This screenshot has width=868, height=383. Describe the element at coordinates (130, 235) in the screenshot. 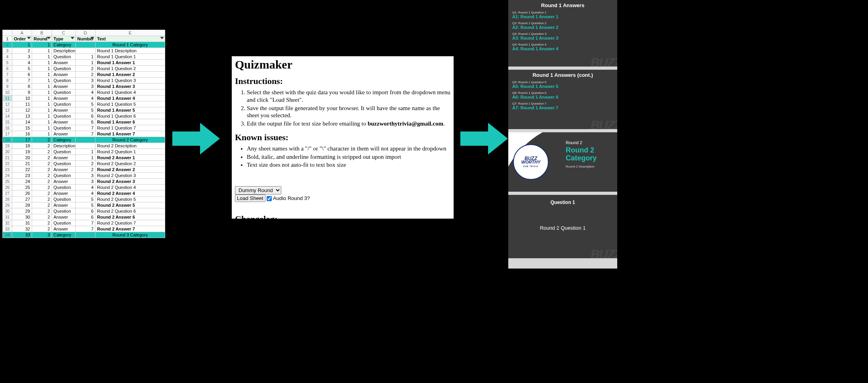

I see `cell: Round 3 Category` at that location.